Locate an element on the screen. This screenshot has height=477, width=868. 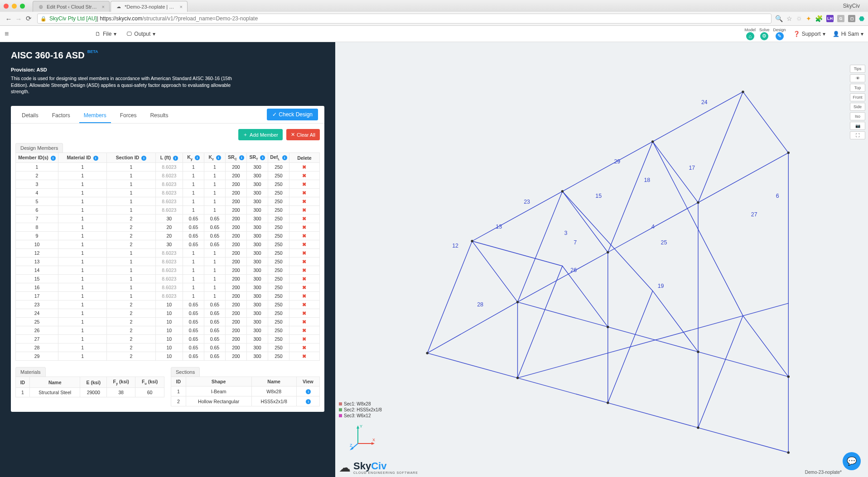
extension-icon: ◻ is located at coordinates (852, 19).